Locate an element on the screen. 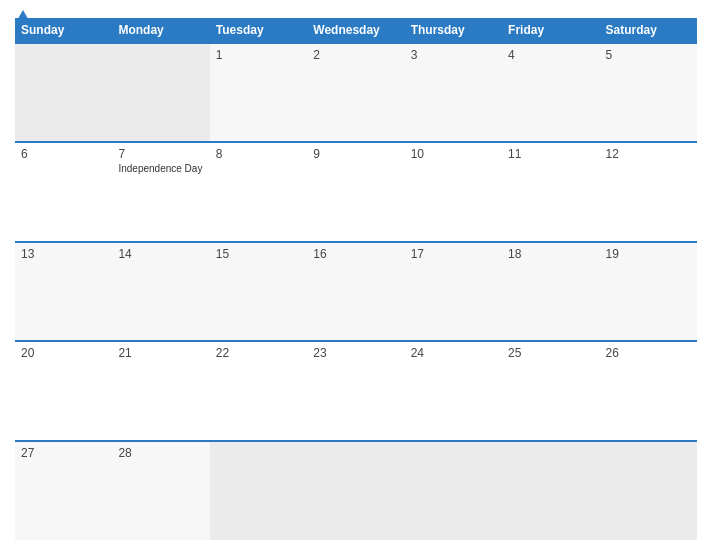 Image resolution: width=712 pixels, height=550 pixels. day-number: 25 is located at coordinates (550, 353).